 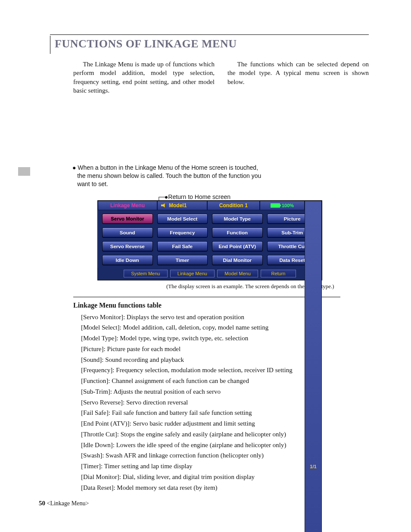 I want to click on usage-note: ● When a button in the Linkage Menu of t…, so click(x=167, y=176).